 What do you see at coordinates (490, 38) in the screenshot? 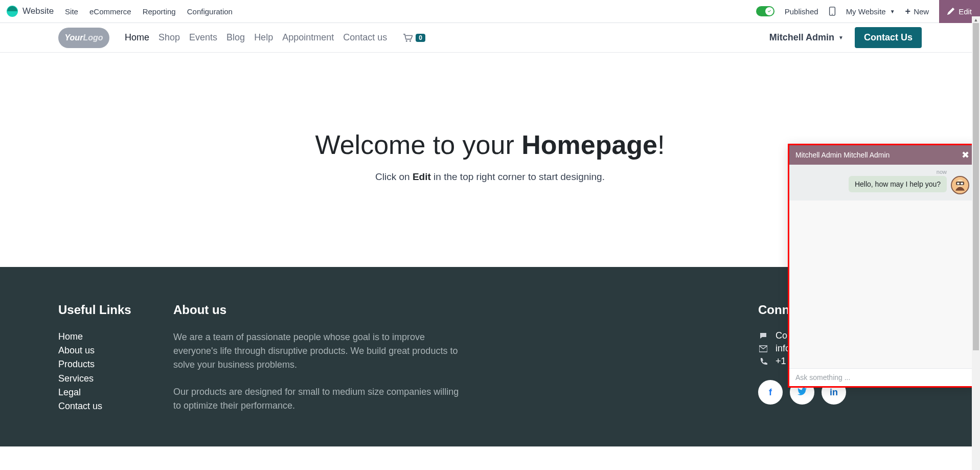
I see `site-header: YourLogo Home Shop Events Blog Help Appo…` at bounding box center [490, 38].